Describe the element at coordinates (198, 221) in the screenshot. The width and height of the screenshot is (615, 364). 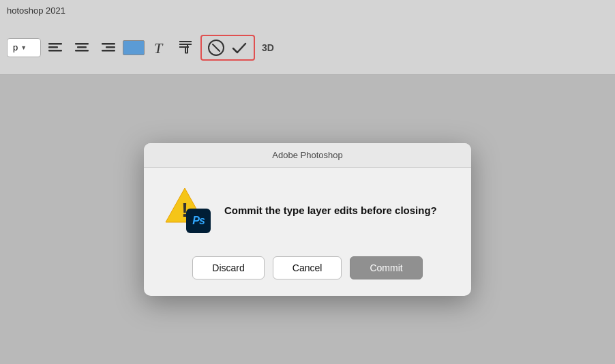
I see `ps-logo-text: Ps` at that location.